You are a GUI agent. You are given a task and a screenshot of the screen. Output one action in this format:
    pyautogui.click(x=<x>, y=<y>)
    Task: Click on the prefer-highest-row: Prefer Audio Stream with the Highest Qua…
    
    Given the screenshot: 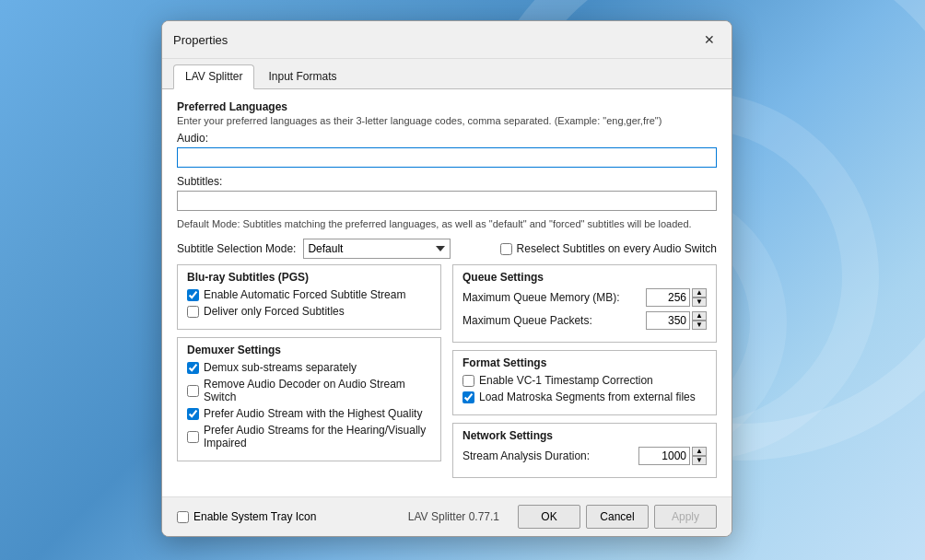 What is the action you would take?
    pyautogui.click(x=310, y=414)
    